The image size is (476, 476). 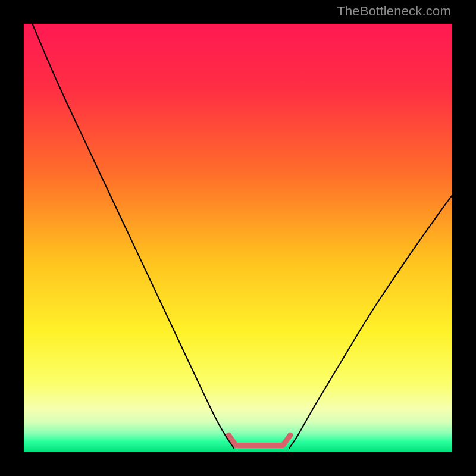 What do you see at coordinates (259, 440) in the screenshot?
I see `bottom-bracket` at bounding box center [259, 440].